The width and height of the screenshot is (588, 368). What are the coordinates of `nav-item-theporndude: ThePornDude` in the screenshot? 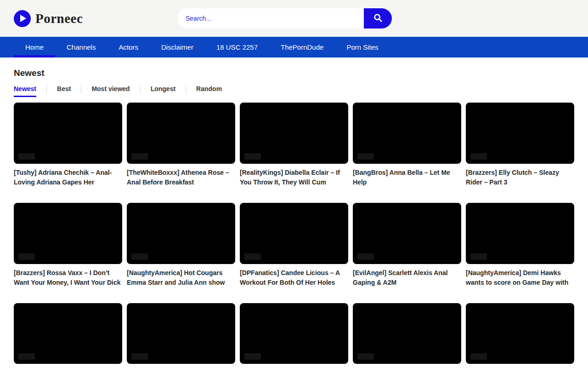 It's located at (302, 47).